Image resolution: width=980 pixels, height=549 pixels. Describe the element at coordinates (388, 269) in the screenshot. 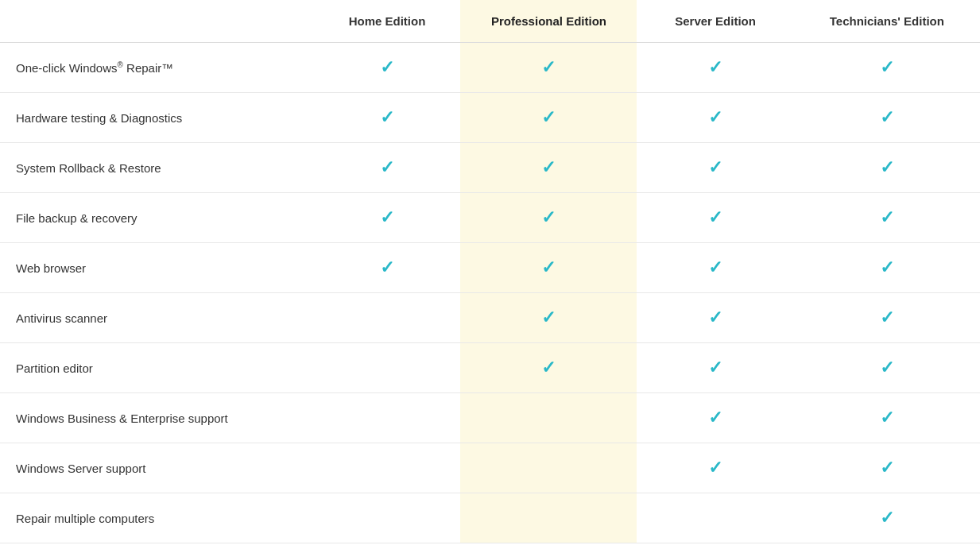

I see `cell-home-row4: ✓` at that location.